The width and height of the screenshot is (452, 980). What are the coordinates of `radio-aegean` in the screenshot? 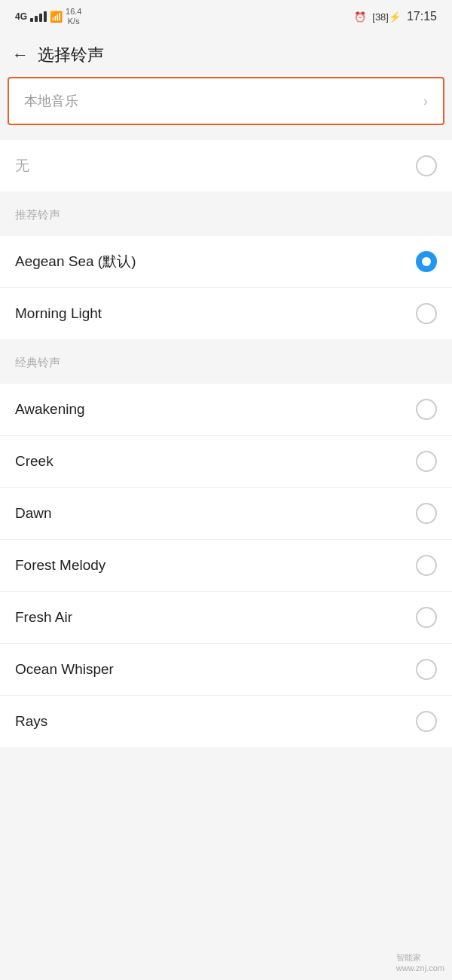 It's located at (426, 262).